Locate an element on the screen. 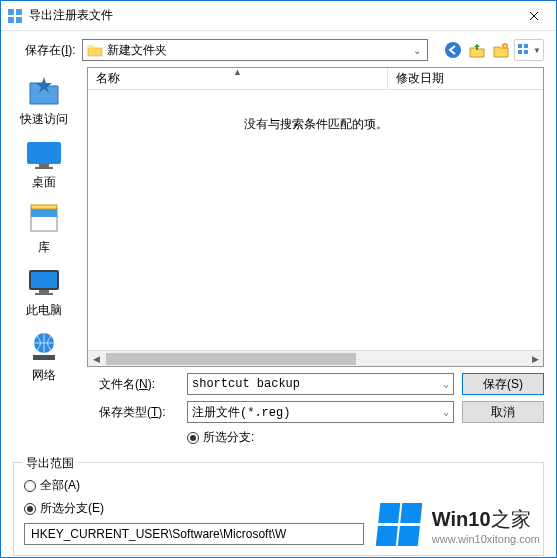  save-in-label: 保存在(I): is located at coordinates (50, 50).